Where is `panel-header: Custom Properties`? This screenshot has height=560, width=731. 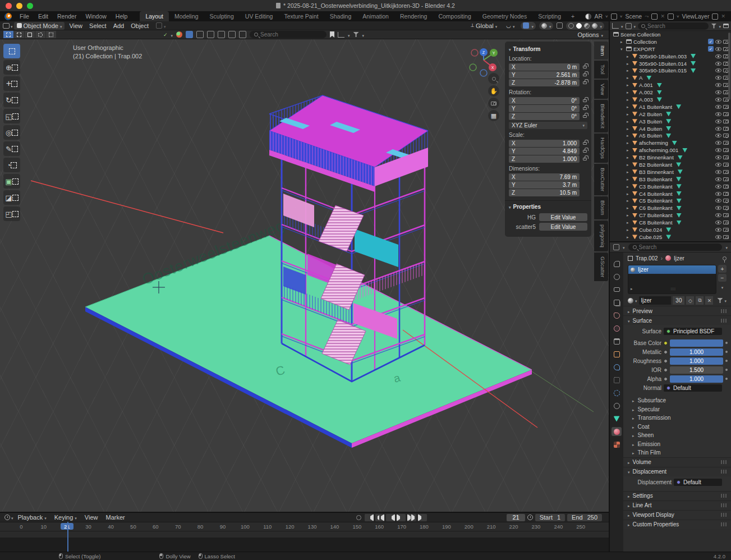 panel-header: Custom Properties is located at coordinates (677, 524).